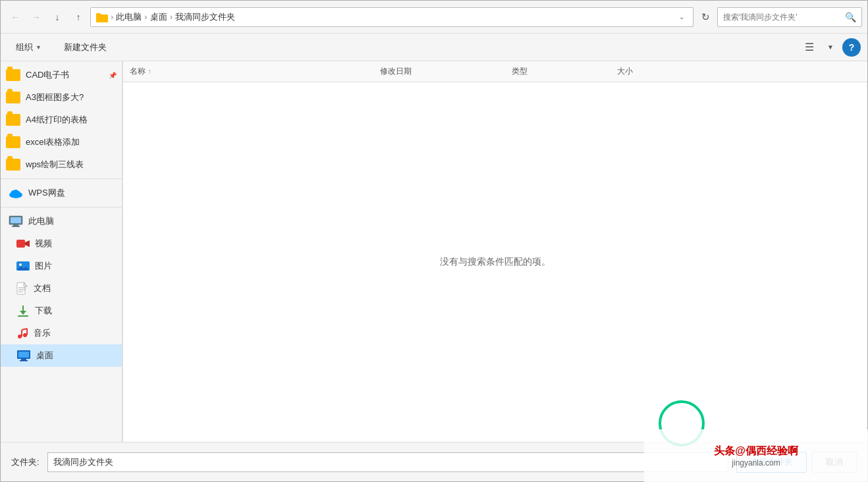  What do you see at coordinates (61, 120) in the screenshot?
I see `sidebar-item-a4: A4纸打印的表格` at bounding box center [61, 120].